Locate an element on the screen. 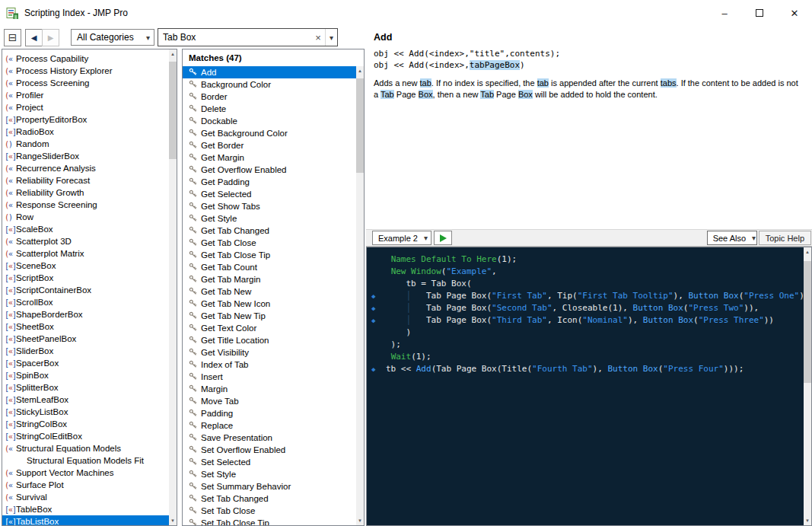 The image size is (812, 526). category-item: [«]ScriptBox is located at coordinates (85, 278).